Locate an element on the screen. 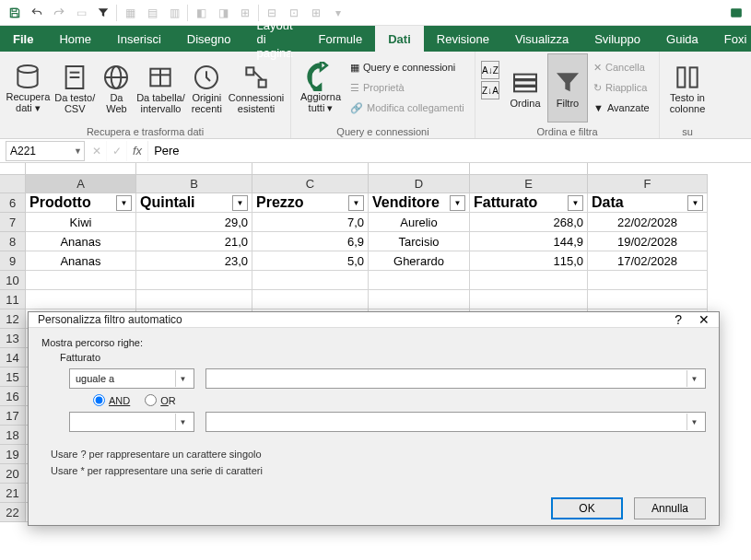  da-web-button: DaWeb is located at coordinates (117, 88).